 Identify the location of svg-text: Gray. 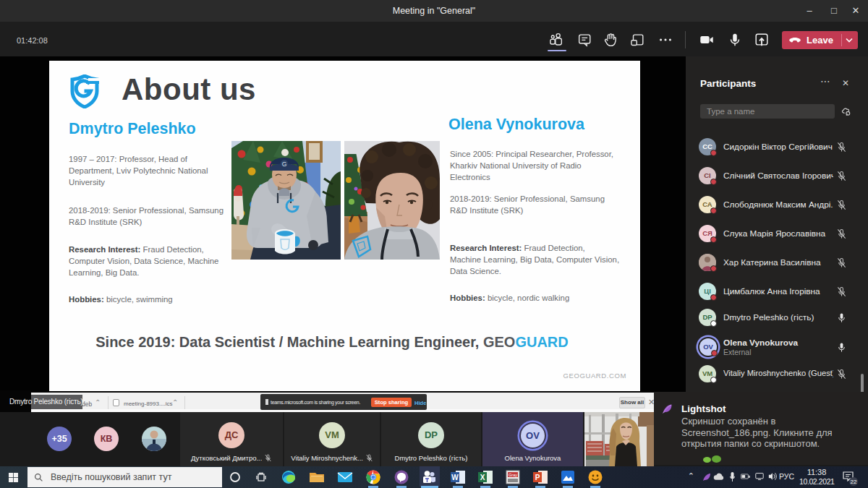
(513, 475).